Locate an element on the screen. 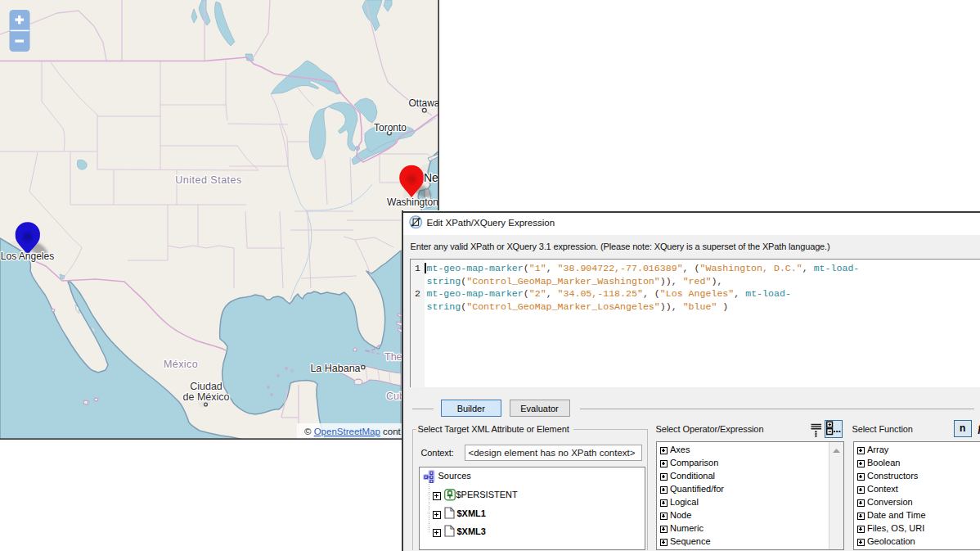  svg-text: Ottawa is located at coordinates (424, 103).